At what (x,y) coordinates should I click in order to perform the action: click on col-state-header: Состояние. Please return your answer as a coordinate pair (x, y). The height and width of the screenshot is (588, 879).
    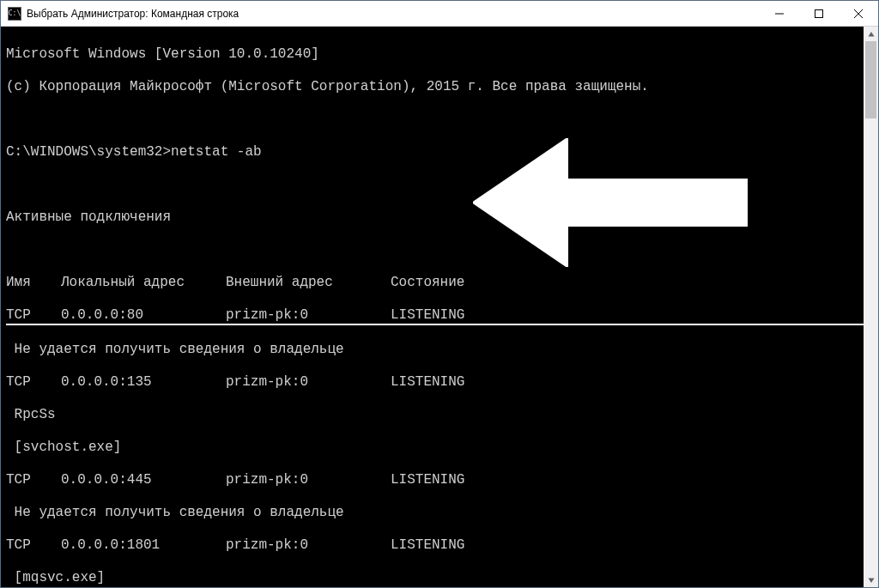
    Looking at the image, I should click on (451, 283).